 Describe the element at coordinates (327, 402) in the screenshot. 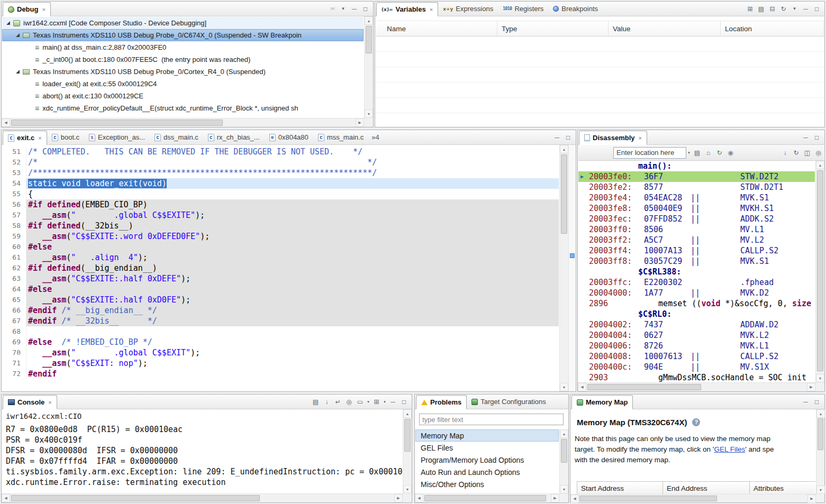

I see `scroll-lock-icon: ↓` at that location.